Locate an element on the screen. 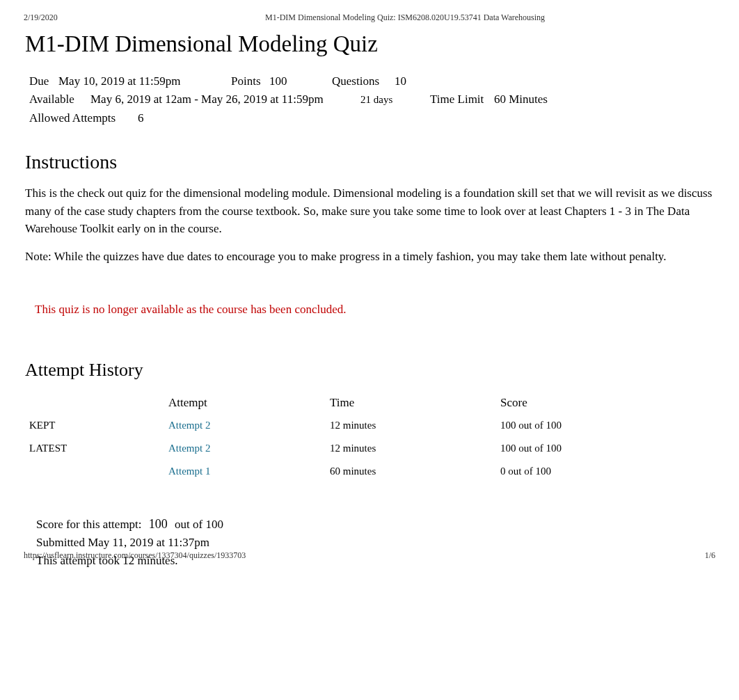 This screenshot has width=739, height=700. col-blank is located at coordinates (93, 403).